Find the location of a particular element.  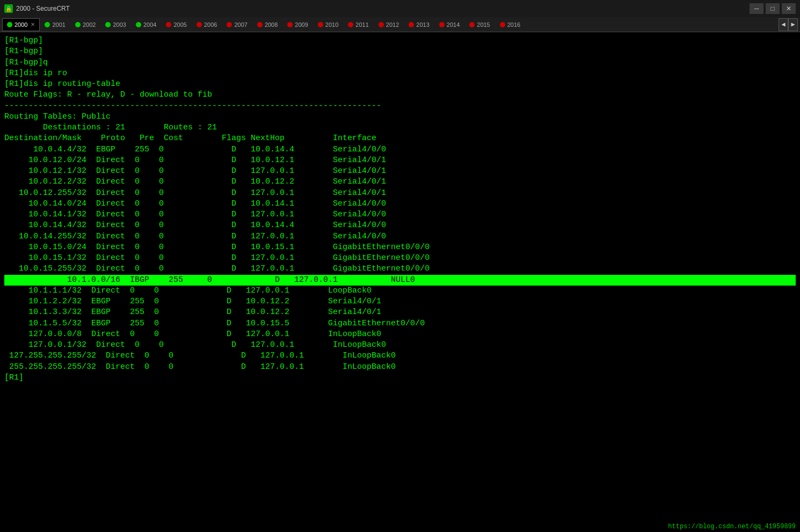

tab-2013: 2013 is located at coordinates (419, 25).